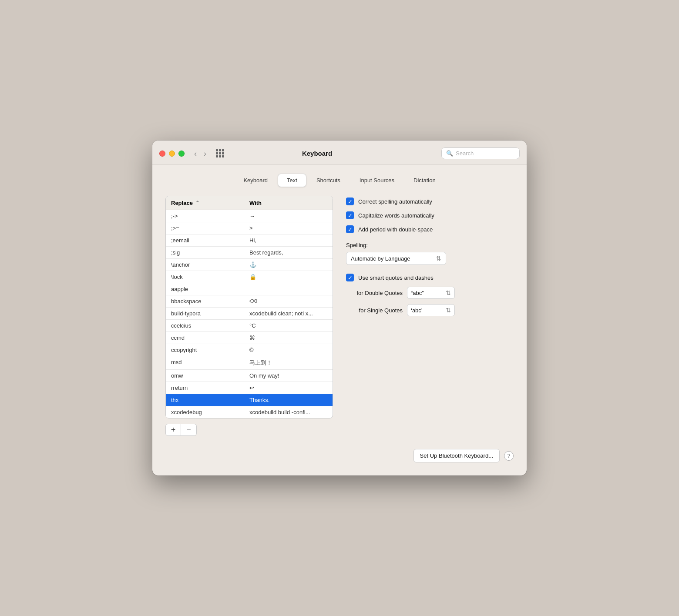 Image resolution: width=679 pixels, height=616 pixels. What do you see at coordinates (249, 363) in the screenshot?
I see `table-row: msd 马上到！` at bounding box center [249, 363].